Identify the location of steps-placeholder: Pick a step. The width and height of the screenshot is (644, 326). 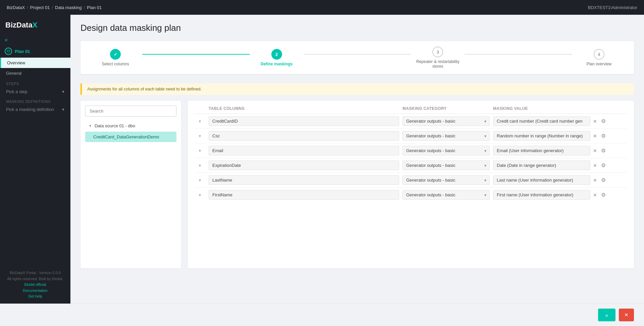
(17, 92).